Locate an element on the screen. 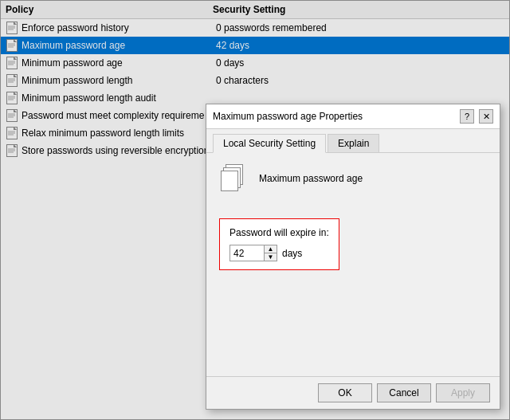  modal-policy-label: Maximum password age is located at coordinates (311, 179).